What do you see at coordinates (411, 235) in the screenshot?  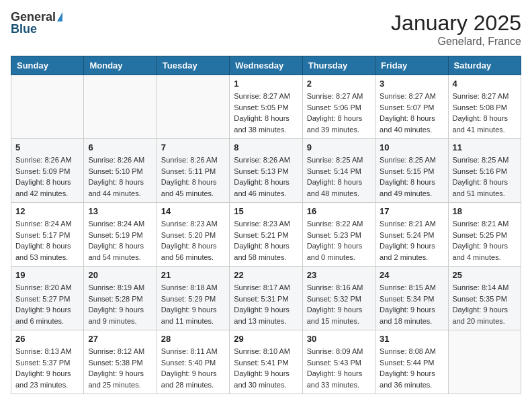 I see `cell-line: Sunset: 5:24 PM` at bounding box center [411, 235].